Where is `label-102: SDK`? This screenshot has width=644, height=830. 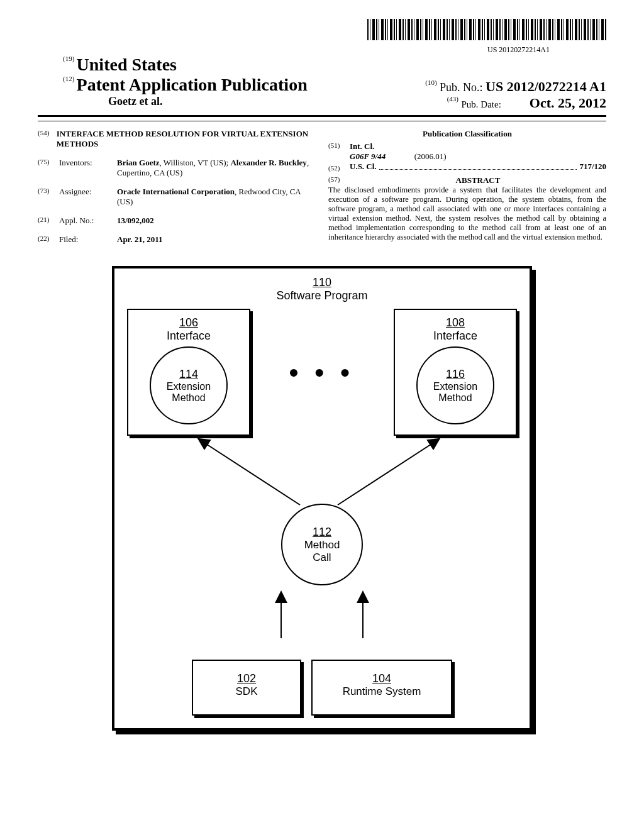
label-102: SDK is located at coordinates (247, 692).